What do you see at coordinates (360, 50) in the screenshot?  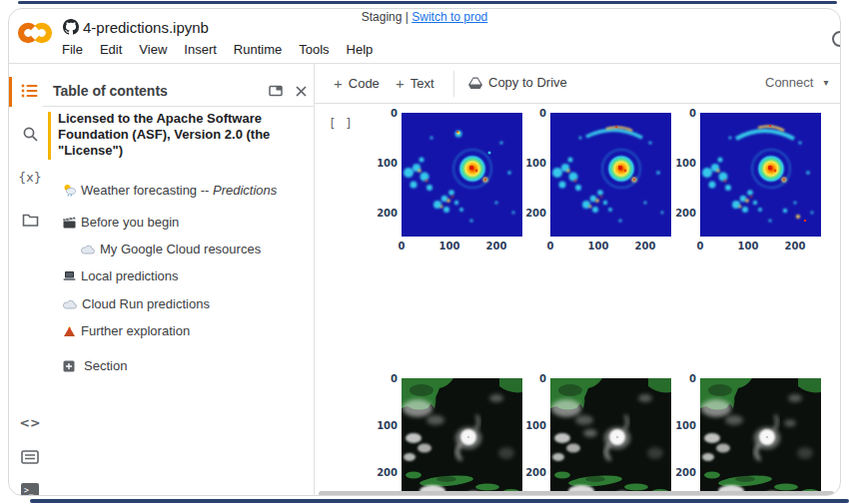 I see `menu-help: Help` at bounding box center [360, 50].